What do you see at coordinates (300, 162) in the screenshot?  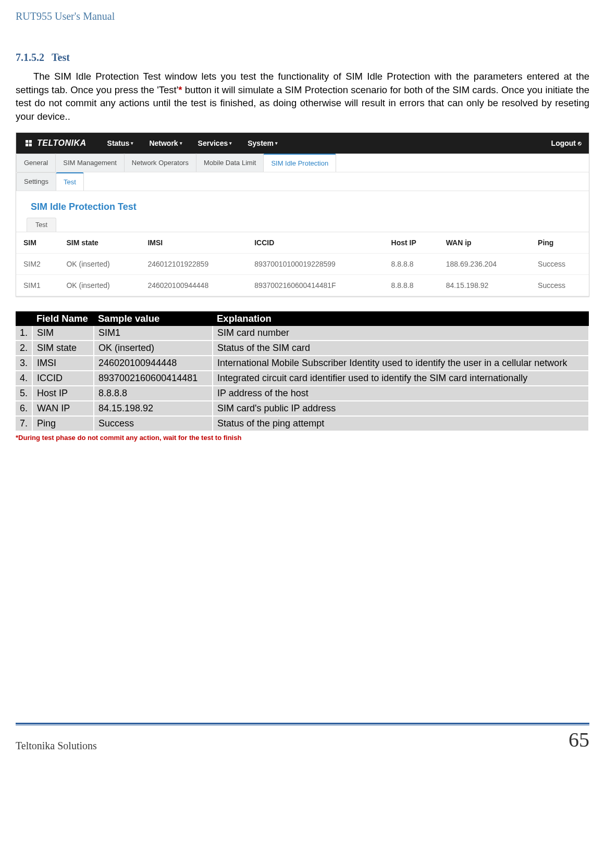 I see `tab-sim-idle-protection: SIM Idle Protection` at bounding box center [300, 162].